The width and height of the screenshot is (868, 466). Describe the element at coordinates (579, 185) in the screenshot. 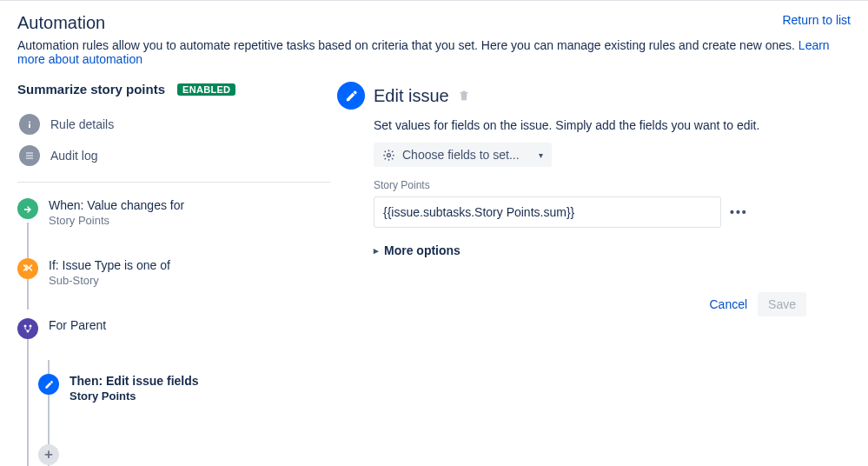

I see `field-label: Story Points` at that location.